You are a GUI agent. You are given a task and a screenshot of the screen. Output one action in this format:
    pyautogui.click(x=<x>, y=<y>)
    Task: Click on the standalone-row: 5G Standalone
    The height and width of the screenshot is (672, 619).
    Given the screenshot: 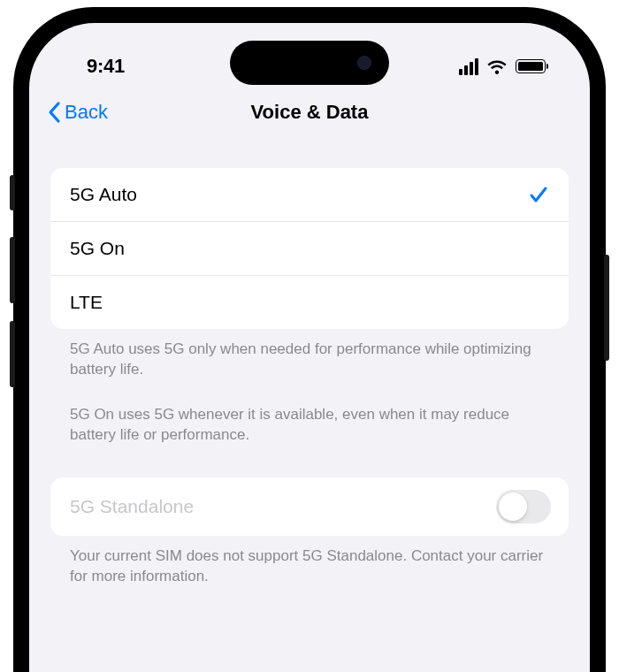 What is the action you would take?
    pyautogui.click(x=310, y=507)
    